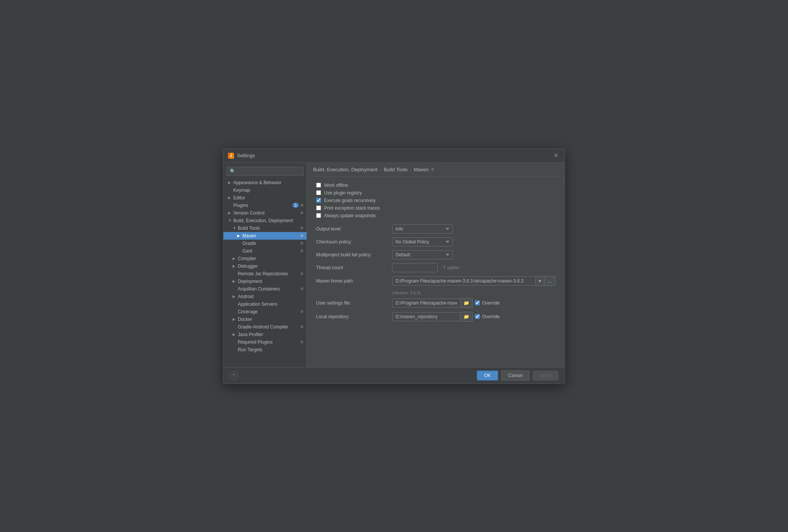  What do you see at coordinates (268, 190) in the screenshot?
I see `sidebar-item-label: Keymap` at bounding box center [268, 190].